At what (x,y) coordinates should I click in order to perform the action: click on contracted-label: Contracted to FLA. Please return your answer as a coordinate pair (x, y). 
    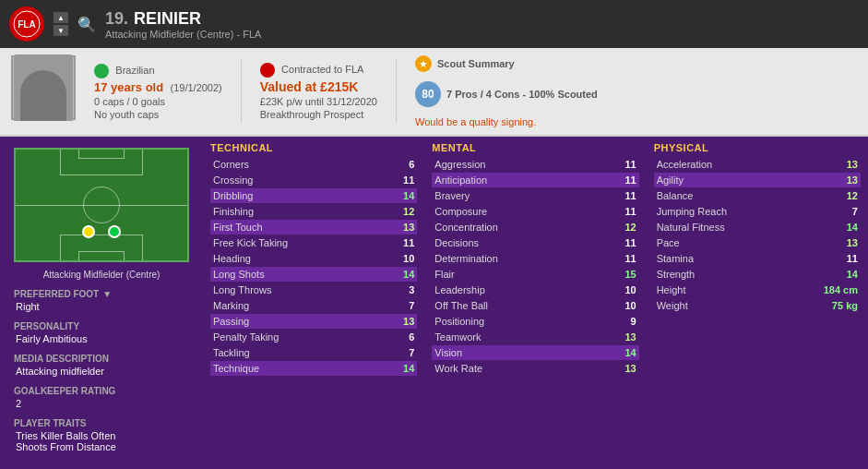
    Looking at the image, I should click on (323, 69).